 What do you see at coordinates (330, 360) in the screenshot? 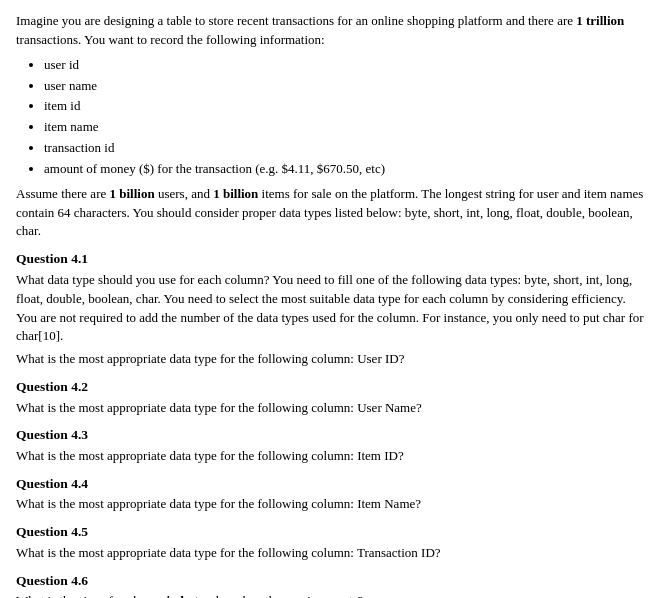
I see `question-4-1-subtext: What is the most appropriate data type f…` at bounding box center [330, 360].